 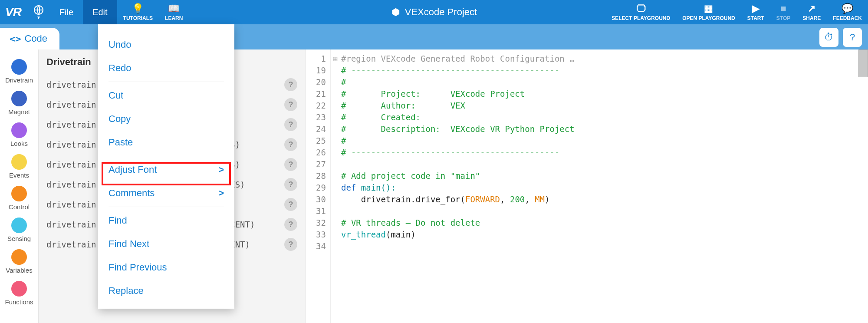 I want to click on edit-dropdown: Undo Redo Cut Copy Paste Adjust Font> Co…, so click(x=166, y=167).